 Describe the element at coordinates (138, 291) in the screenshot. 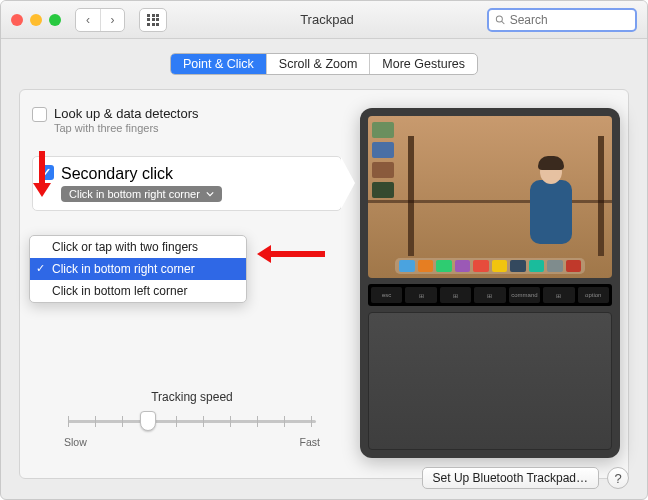

I see `dropdown-item-bottom-left: Click in bottom left corner` at that location.